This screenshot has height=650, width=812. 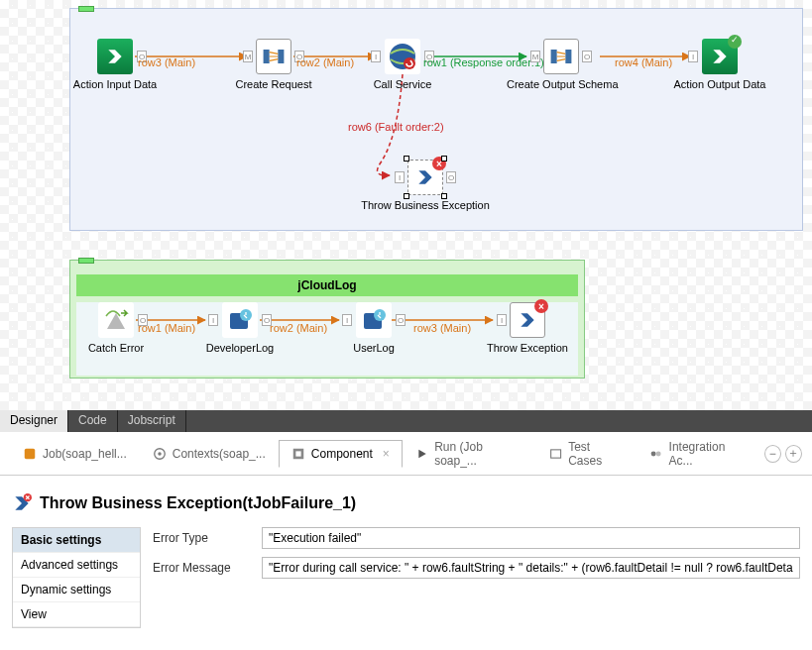 I want to click on view-tab-contexts: Contexts(soap_..., so click(x=209, y=454).